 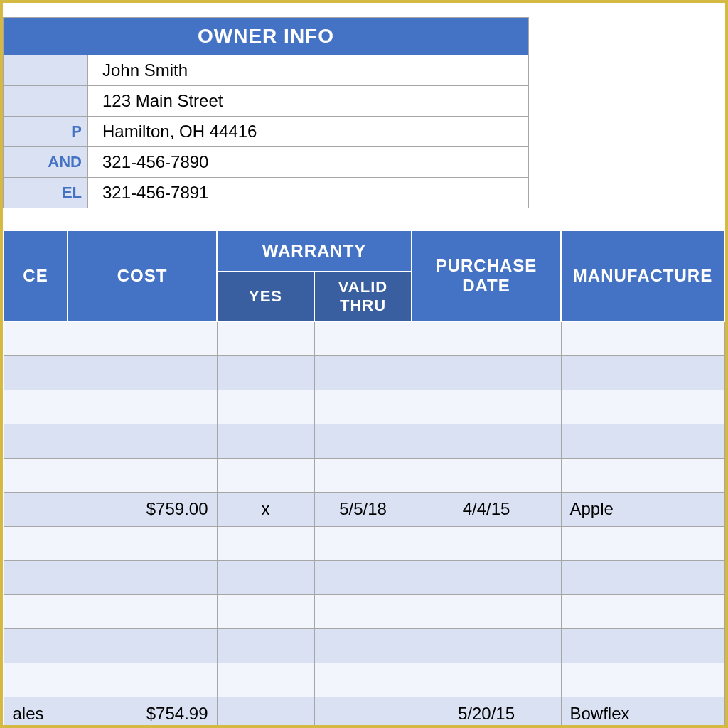 I want to click on header-warranty-valid: VALID THRU, so click(x=363, y=296).